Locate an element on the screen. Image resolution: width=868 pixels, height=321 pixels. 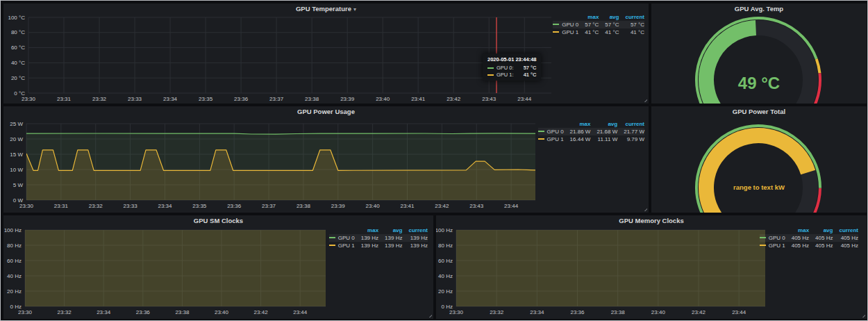
legend-row: GPU 1405 Hz405 Hz405 Hz is located at coordinates (809, 246).